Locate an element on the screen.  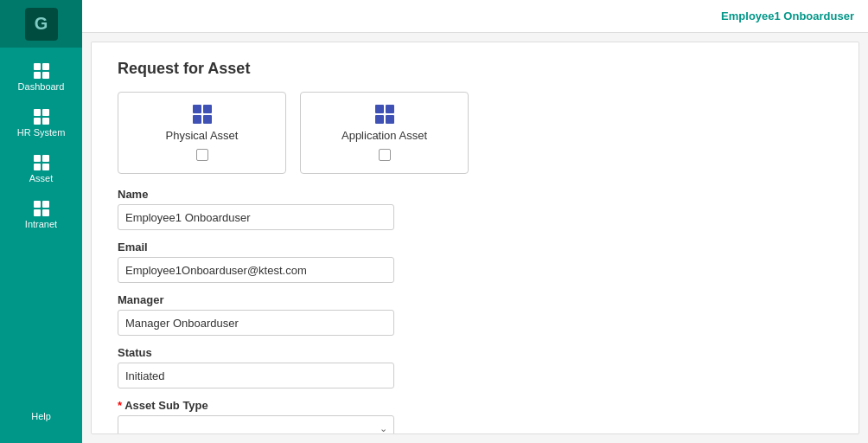
sidebar-item-dashboard: Dashboard is located at coordinates (41, 78).